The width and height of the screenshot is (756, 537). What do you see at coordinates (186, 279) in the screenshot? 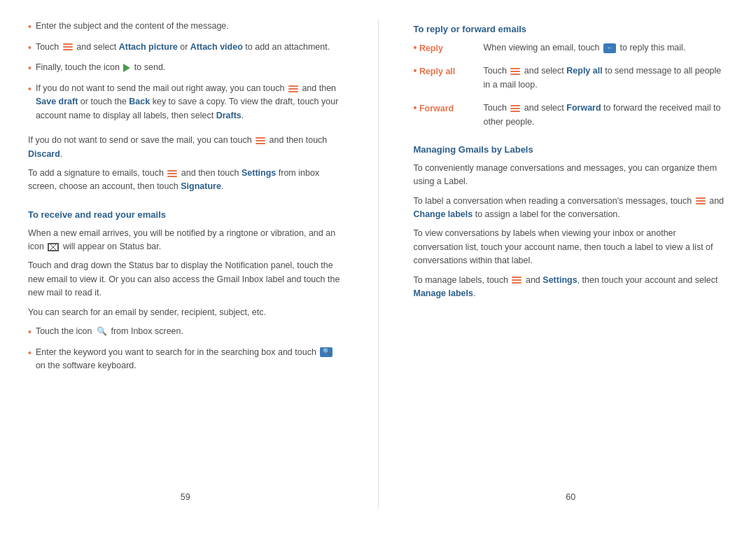
I see `paragraph: Touch and drag down the Status bar to di…` at bounding box center [186, 279].